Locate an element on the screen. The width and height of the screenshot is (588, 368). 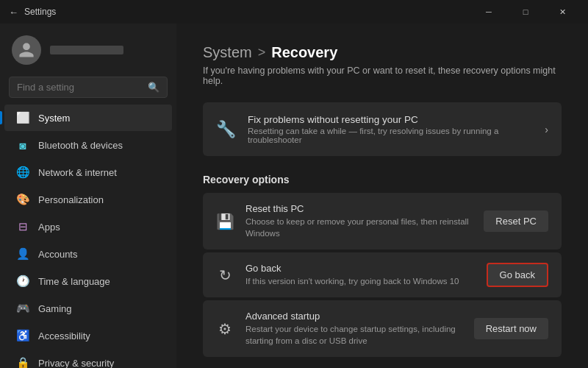
sidebar-item-label-personalization: Personalization is located at coordinates (71, 200).